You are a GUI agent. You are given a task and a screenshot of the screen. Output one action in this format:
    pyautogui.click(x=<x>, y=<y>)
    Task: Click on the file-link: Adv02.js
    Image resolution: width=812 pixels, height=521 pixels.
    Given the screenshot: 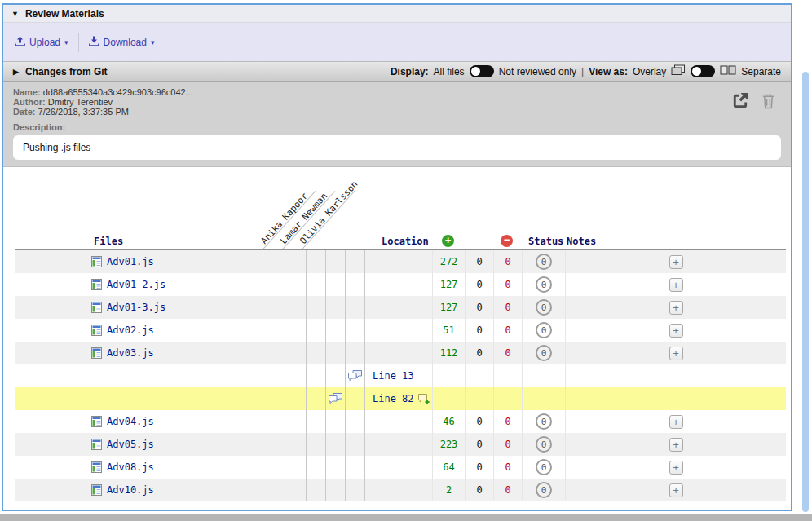 What is the action you would take?
    pyautogui.click(x=130, y=330)
    